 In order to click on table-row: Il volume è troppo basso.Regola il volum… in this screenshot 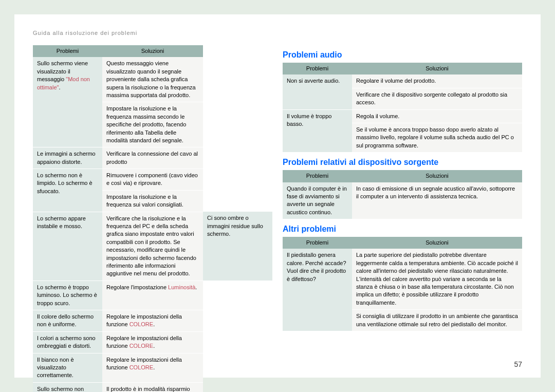, I will do `click(402, 116)`.